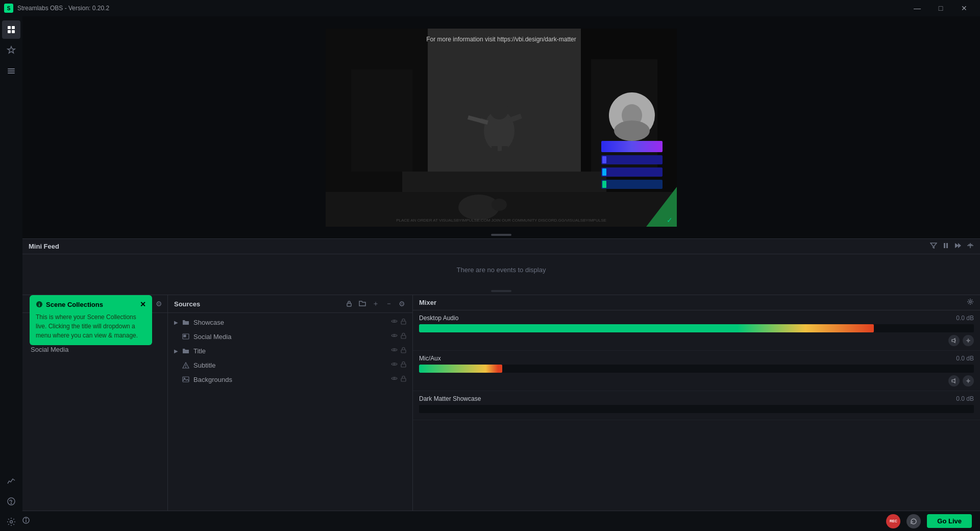 The image size is (980, 531). Describe the element at coordinates (91, 304) in the screenshot. I see `tooltip-header: i Scene Collections ✕` at that location.